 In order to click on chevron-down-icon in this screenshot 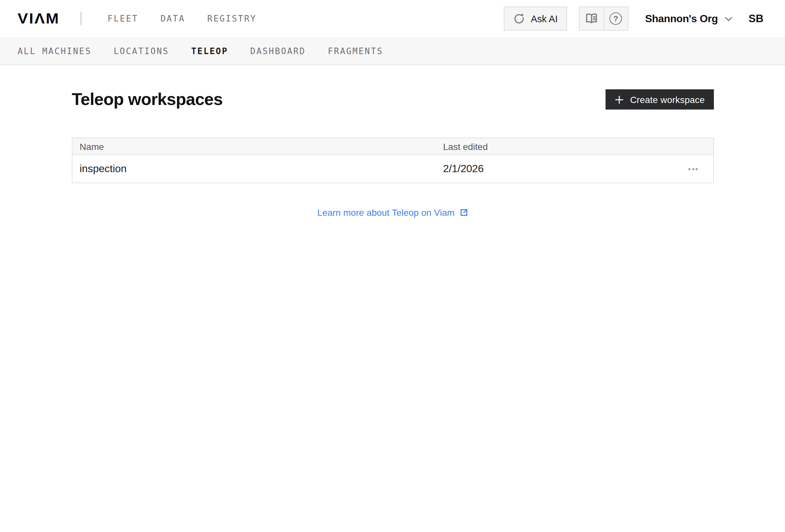, I will do `click(728, 19)`.